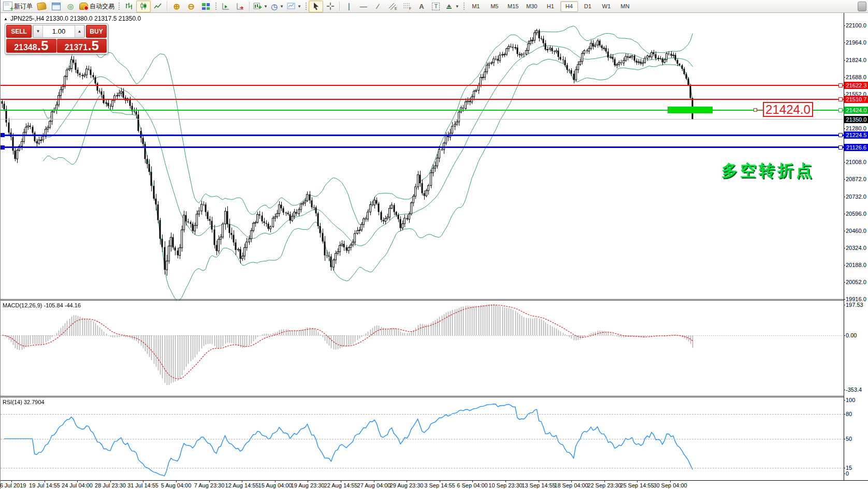  Describe the element at coordinates (841, 99) in the screenshot. I see `resistance-line-2-handle` at that location.